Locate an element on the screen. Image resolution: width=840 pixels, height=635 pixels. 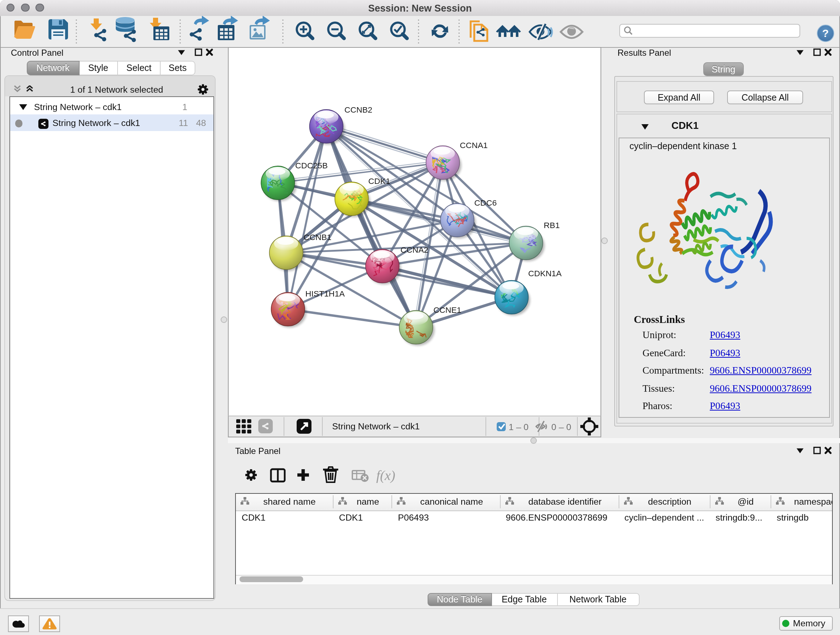
svg-text: CCNB2 is located at coordinates (358, 109).